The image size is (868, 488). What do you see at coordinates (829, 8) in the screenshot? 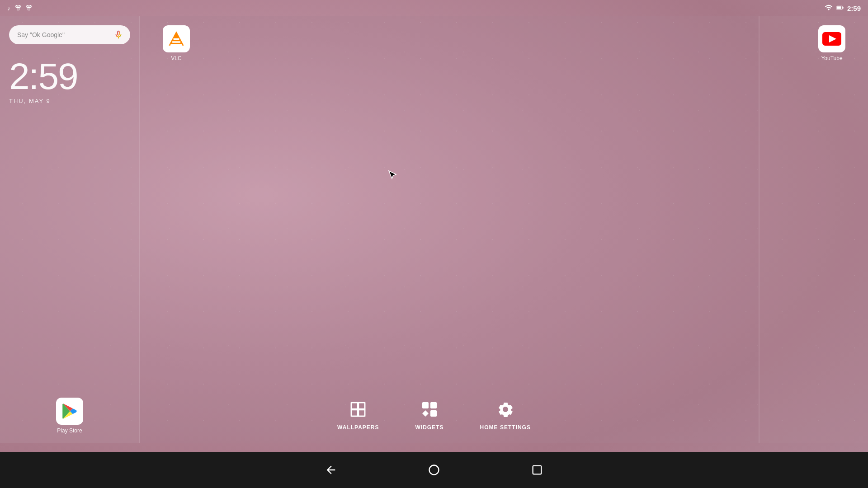
I see `wifi-icon` at bounding box center [829, 8].